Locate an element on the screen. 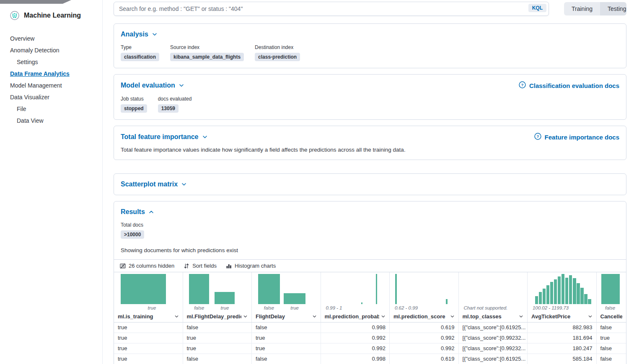  sidebar-nav: OverviewAnomaly DetectionSettingsData Fr… is located at coordinates (51, 80).